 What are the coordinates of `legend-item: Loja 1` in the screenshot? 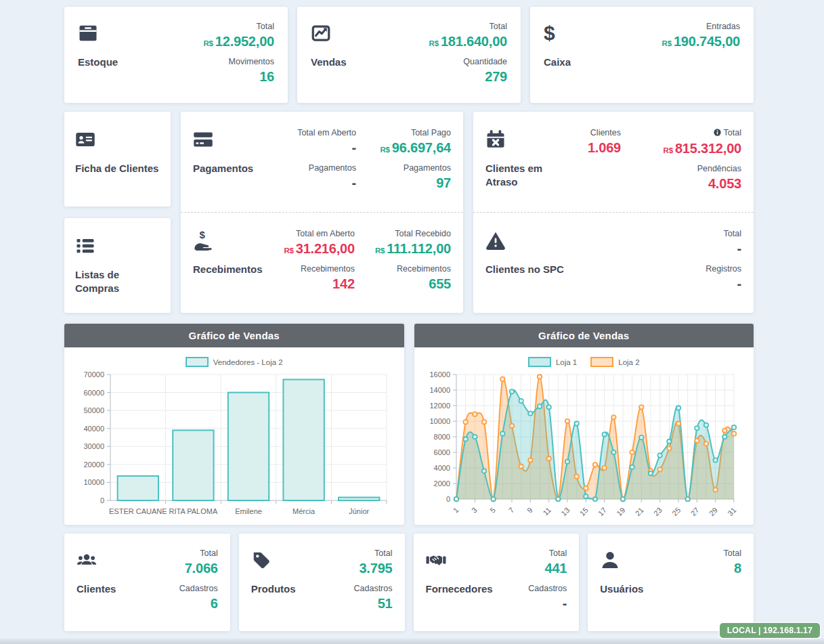 It's located at (552, 362).